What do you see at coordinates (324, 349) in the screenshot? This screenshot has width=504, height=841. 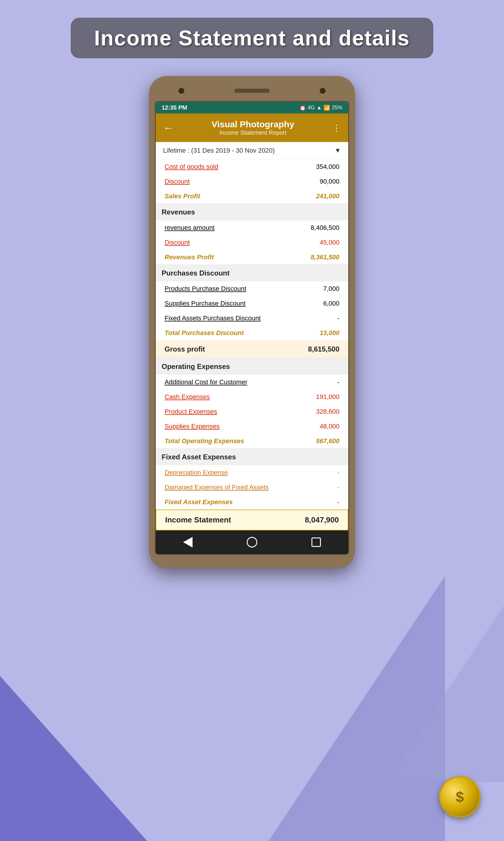 I see `gross-profit-value: 8,615,500` at bounding box center [324, 349].